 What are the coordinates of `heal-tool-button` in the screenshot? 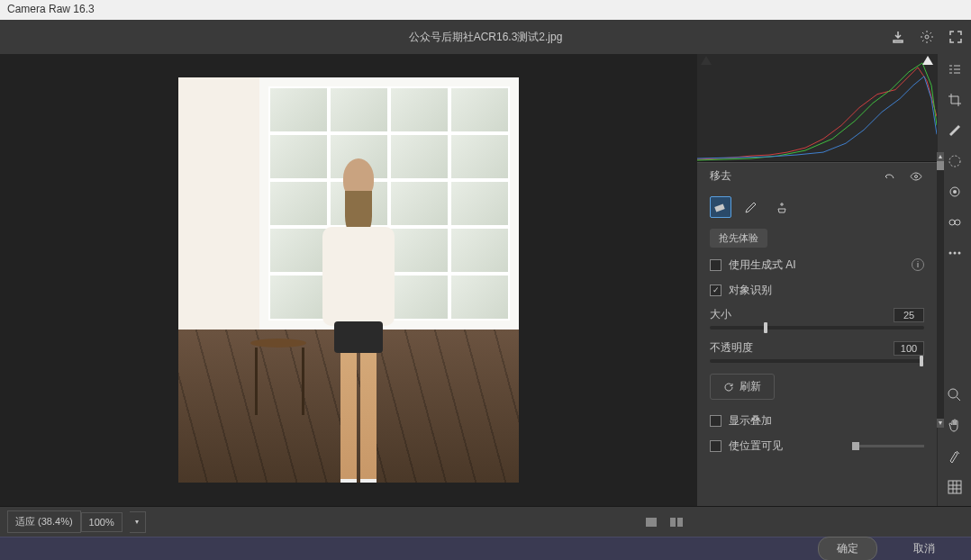 It's located at (751, 207).